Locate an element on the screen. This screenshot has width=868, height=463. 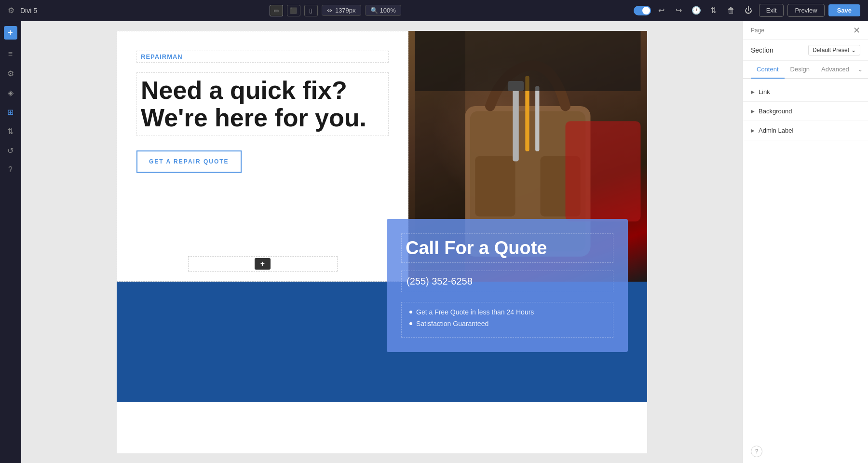
right-panel: Page ✕ Section Default Preset ⌄ Content … is located at coordinates (805, 242).